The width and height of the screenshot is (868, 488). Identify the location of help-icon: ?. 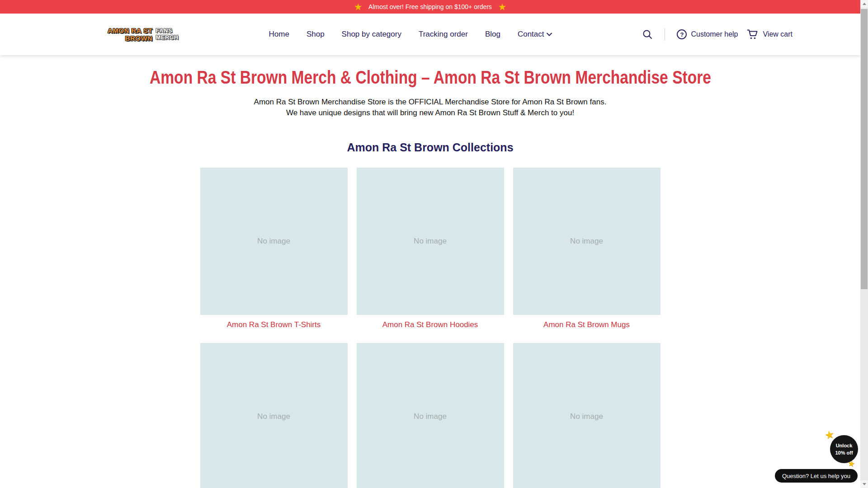
(682, 34).